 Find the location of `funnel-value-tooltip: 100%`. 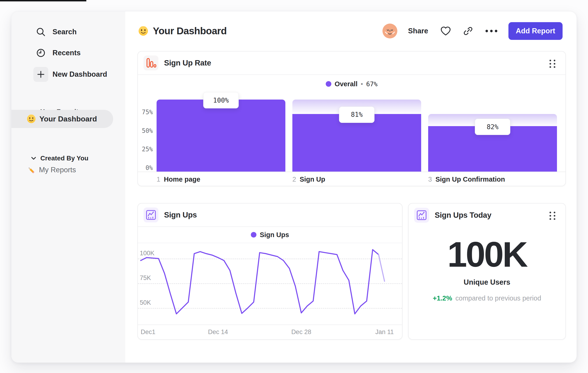

funnel-value-tooltip: 100% is located at coordinates (221, 100).